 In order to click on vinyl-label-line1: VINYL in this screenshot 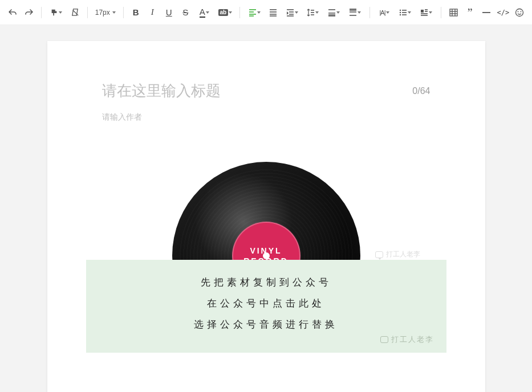, I will do `click(266, 251)`.